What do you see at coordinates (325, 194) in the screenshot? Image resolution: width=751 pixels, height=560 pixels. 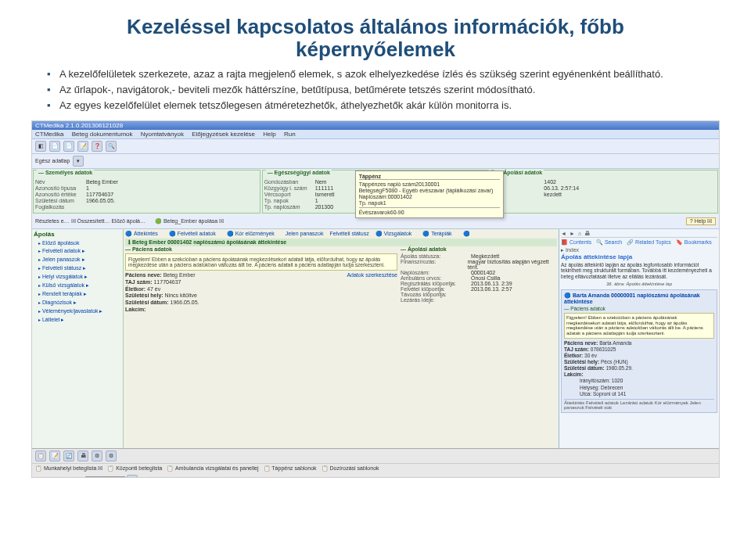 I see `p2-v2: Ismeretl` at bounding box center [325, 194].